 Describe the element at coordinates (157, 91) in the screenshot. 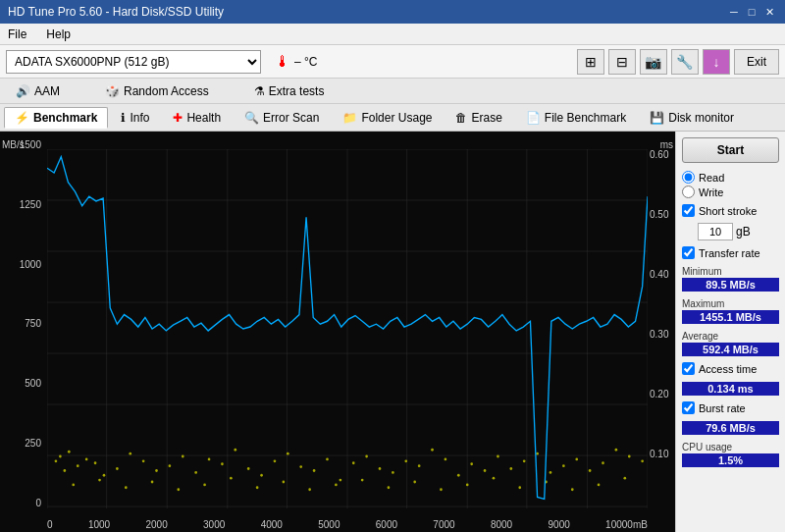

I see `tab-random-access: 🎲 Random Access` at that location.